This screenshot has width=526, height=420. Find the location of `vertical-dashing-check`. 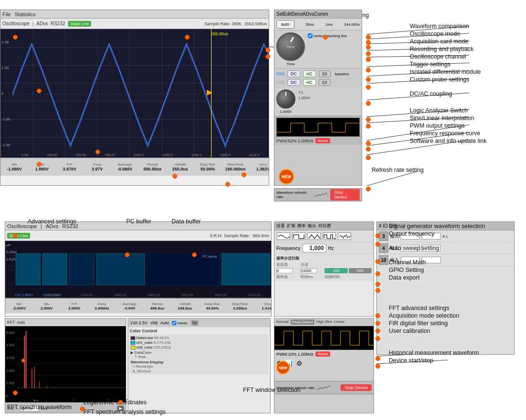

vertical-dashing-check is located at coordinates (310, 36).